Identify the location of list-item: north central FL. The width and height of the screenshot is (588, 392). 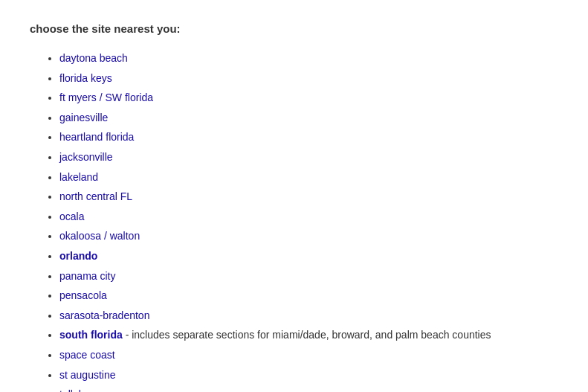
(309, 196).